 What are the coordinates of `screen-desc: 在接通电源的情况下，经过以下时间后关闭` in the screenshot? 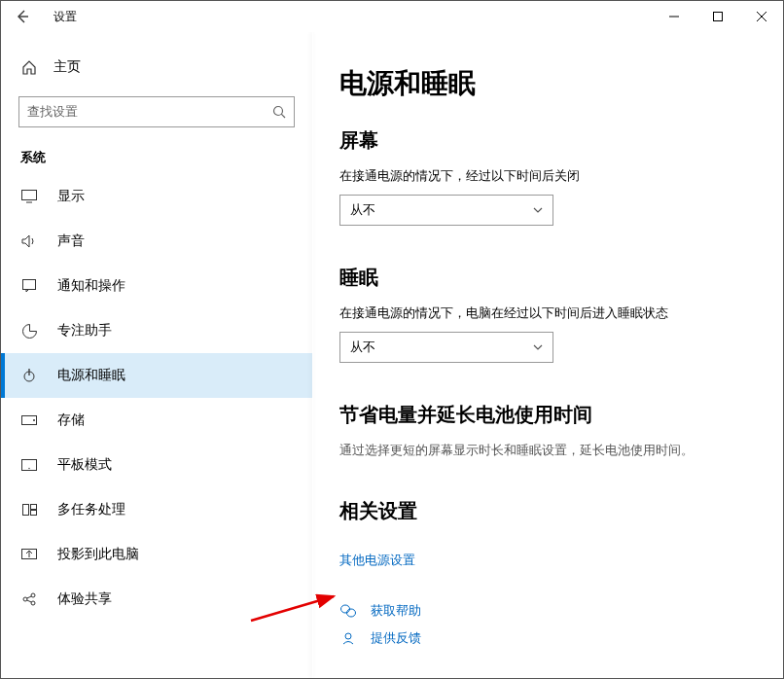 It's located at (548, 176).